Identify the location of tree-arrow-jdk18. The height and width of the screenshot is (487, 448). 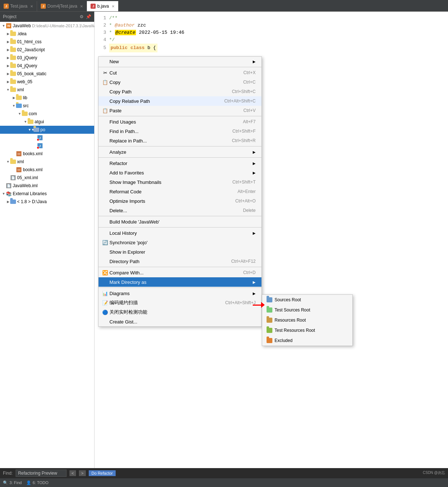
(8, 202).